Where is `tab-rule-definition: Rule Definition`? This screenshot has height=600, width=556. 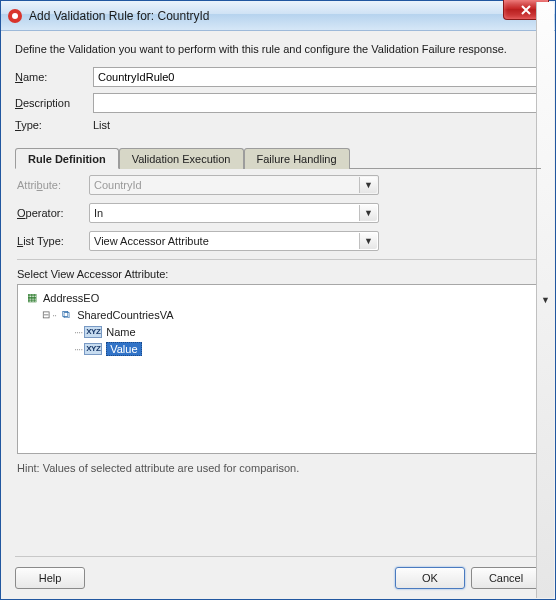 tab-rule-definition: Rule Definition is located at coordinates (67, 158).